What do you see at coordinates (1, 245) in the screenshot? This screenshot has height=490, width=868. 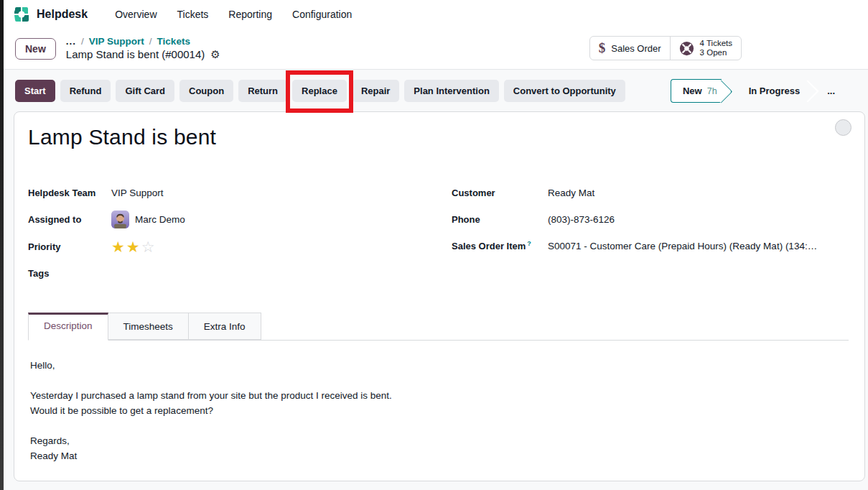 I see `window-edge-strip` at bounding box center [1, 245].